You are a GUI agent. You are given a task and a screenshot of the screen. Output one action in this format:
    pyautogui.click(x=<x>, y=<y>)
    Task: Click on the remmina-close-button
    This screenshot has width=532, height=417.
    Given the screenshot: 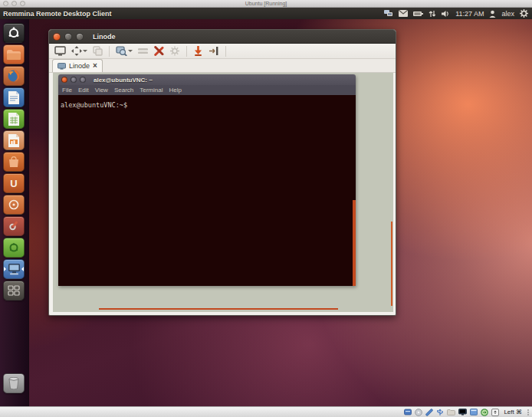 What is the action you would take?
    pyautogui.click(x=57, y=37)
    